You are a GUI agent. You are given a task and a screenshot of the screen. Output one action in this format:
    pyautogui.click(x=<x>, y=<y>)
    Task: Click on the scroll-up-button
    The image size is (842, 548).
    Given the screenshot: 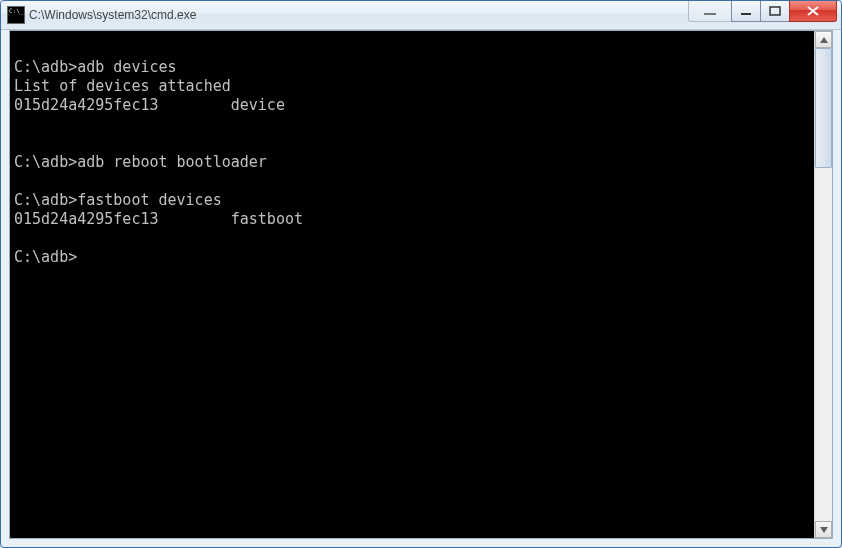 What is the action you would take?
    pyautogui.click(x=824, y=40)
    